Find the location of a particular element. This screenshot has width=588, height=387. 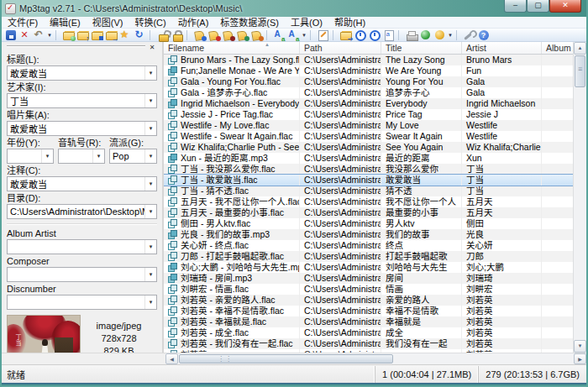

folder-save-icon is located at coordinates (97, 35).